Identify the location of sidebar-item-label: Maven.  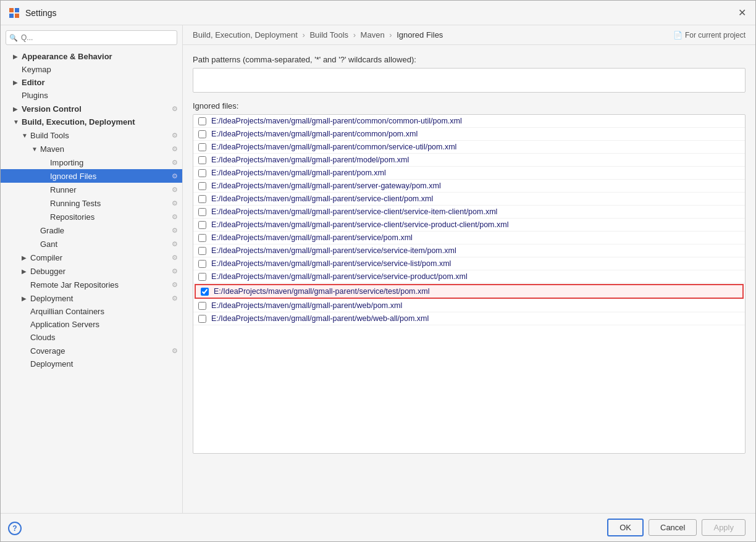
(105, 149).